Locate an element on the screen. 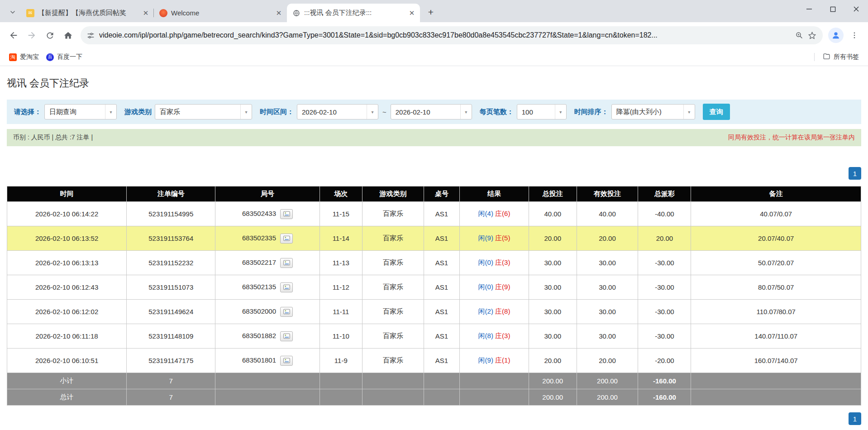  search-button: 查询 is located at coordinates (716, 112).